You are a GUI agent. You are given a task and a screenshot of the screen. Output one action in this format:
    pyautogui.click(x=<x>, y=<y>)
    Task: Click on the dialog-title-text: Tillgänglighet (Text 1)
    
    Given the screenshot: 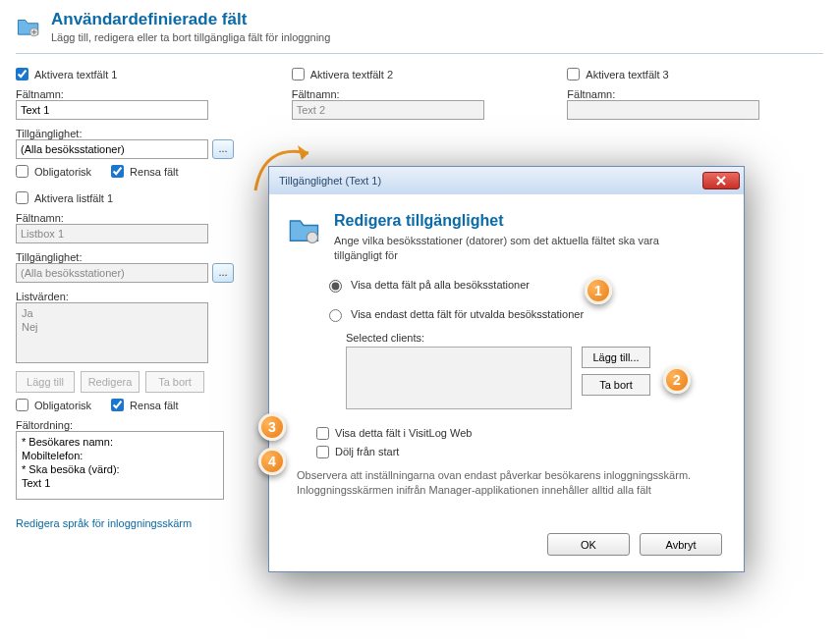 What is the action you would take?
    pyautogui.click(x=330, y=181)
    